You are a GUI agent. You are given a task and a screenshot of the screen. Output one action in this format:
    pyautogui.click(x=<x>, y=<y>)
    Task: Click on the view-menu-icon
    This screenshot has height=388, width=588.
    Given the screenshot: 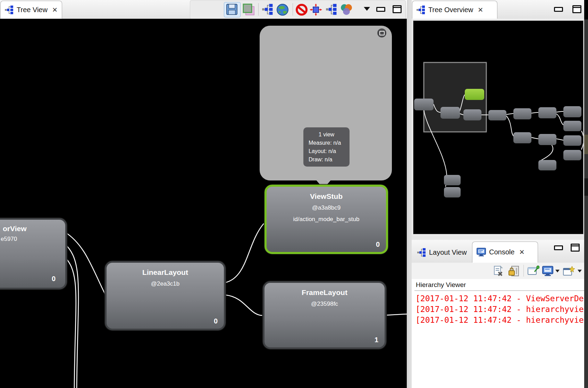 What is the action you would take?
    pyautogui.click(x=367, y=9)
    